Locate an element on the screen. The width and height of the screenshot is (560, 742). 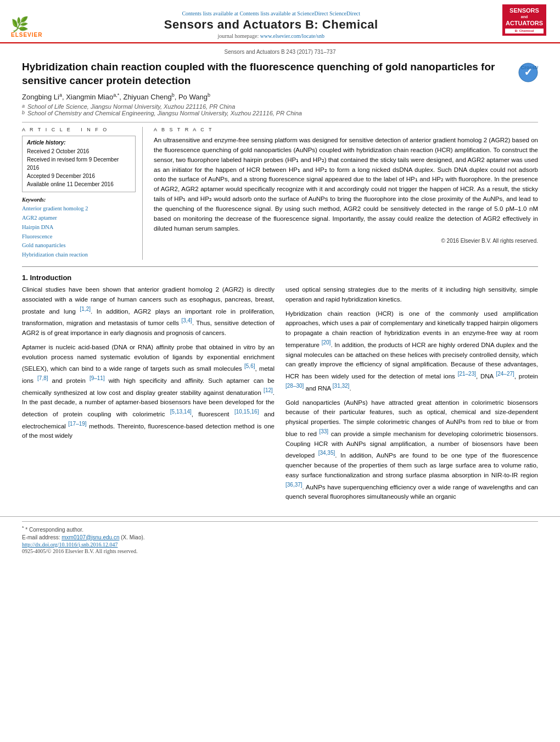
doi-link: http://dx.doi.org/10.1016/j.snb.2016.12.… is located at coordinates (280, 545).